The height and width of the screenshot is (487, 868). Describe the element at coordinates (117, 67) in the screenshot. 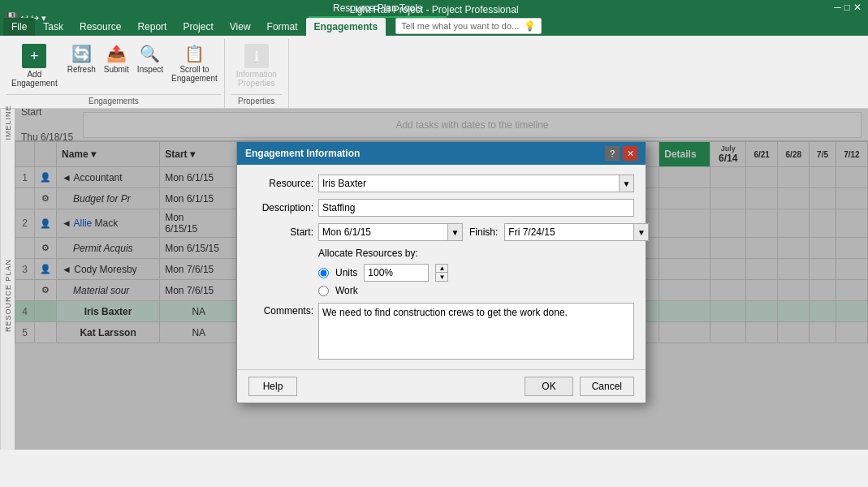

I see `submit-btn: 📤 Submit` at that location.